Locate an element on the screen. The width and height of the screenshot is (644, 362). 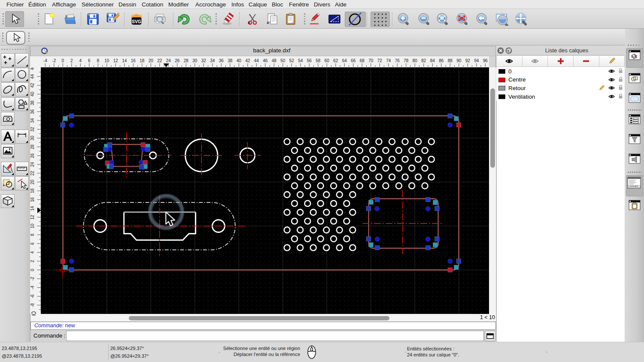
svg-text: 68 is located at coordinates (362, 61).